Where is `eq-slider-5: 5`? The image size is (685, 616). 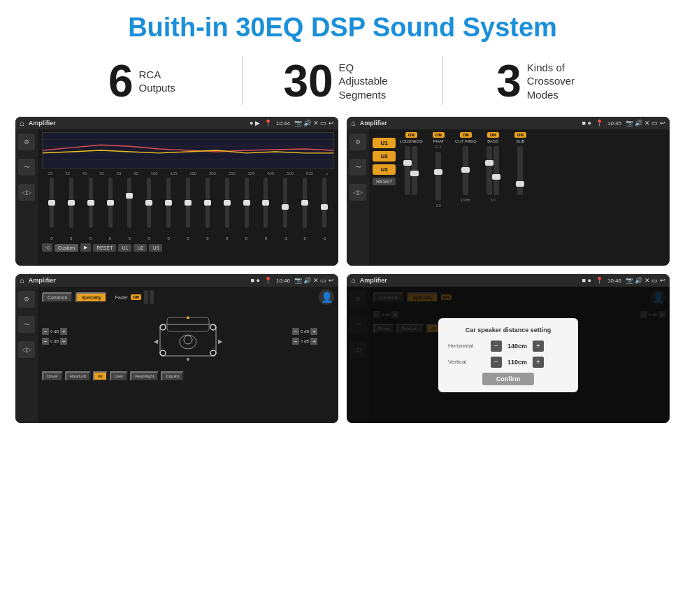
eq-slider-5: 5 is located at coordinates (129, 209).